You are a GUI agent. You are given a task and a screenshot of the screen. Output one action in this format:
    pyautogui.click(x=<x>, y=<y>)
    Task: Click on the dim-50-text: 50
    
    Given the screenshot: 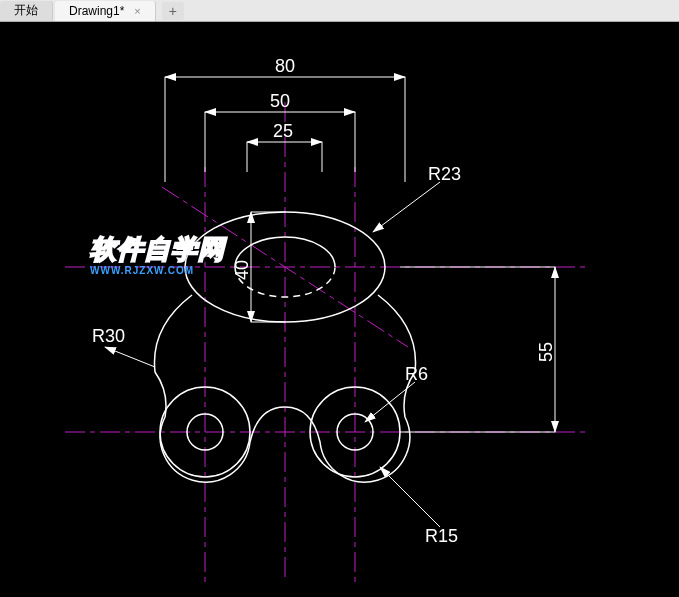 What is the action you would take?
    pyautogui.click(x=280, y=101)
    